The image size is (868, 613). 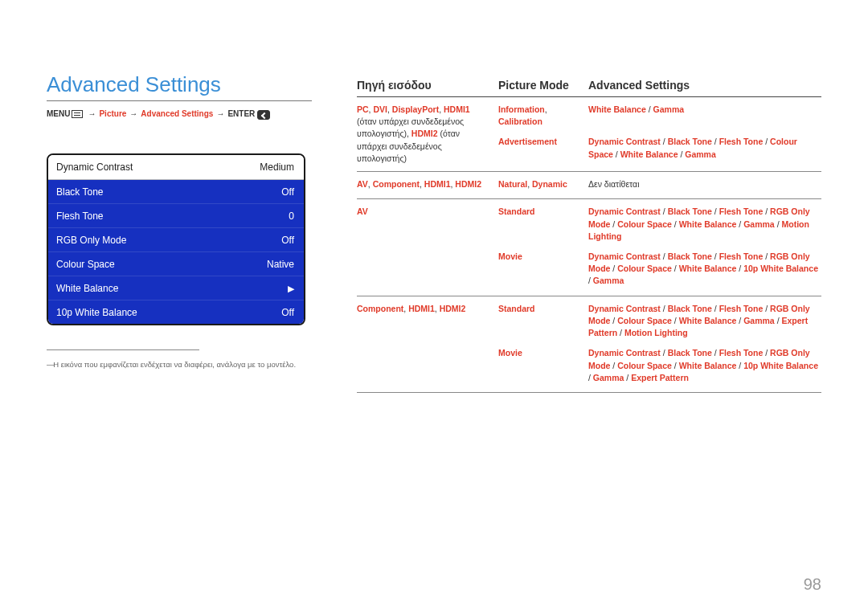 What do you see at coordinates (660, 378) in the screenshot?
I see `text-part: Expert Pattern` at bounding box center [660, 378].